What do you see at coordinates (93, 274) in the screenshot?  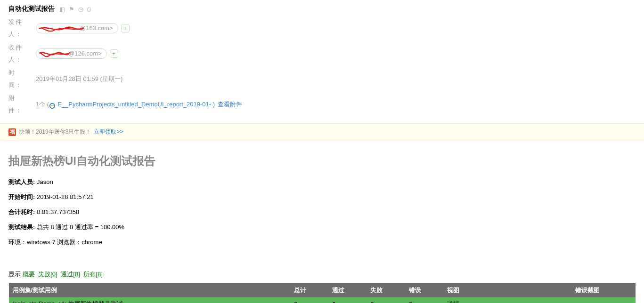 I see `filter-all: 所有[8]` at bounding box center [93, 274].